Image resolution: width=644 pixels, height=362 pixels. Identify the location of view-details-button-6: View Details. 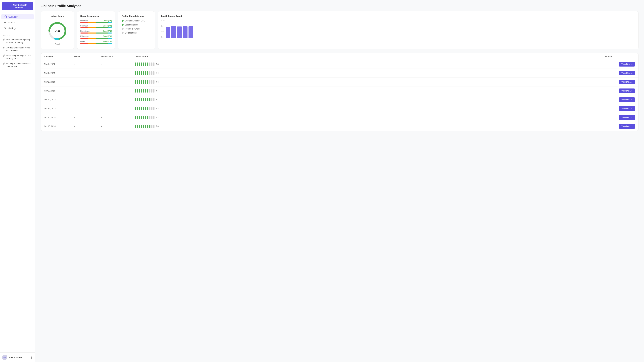
(627, 117).